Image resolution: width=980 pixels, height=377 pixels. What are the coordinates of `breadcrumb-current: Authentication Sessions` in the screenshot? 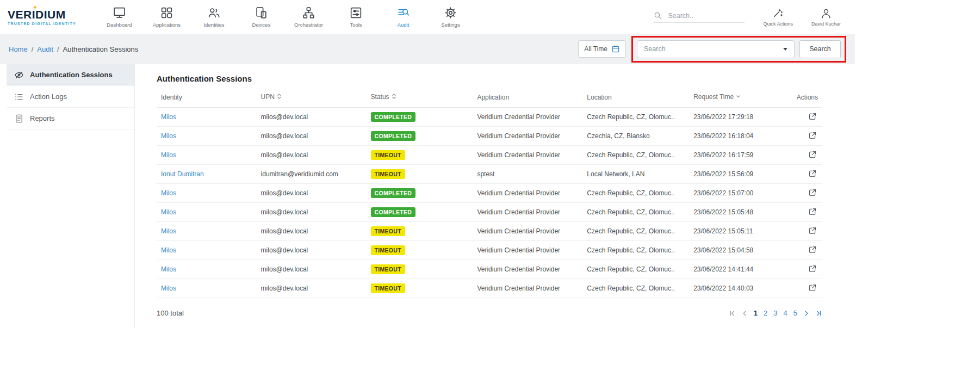 It's located at (101, 49).